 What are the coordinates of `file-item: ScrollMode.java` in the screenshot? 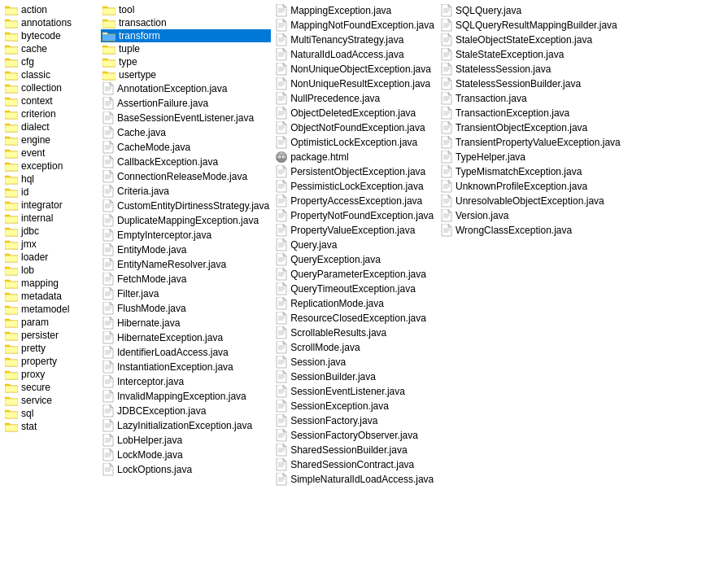 It's located at (355, 348).